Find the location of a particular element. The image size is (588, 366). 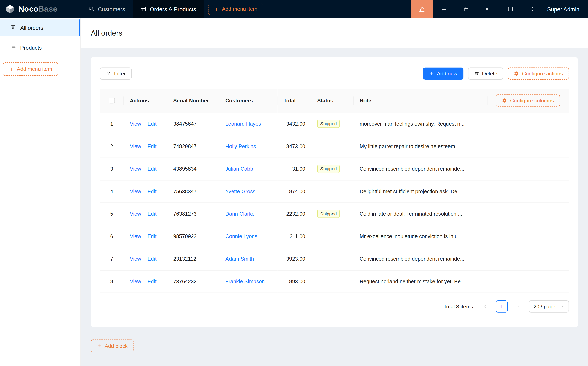

column-header-actions: Actions is located at coordinates (145, 101).